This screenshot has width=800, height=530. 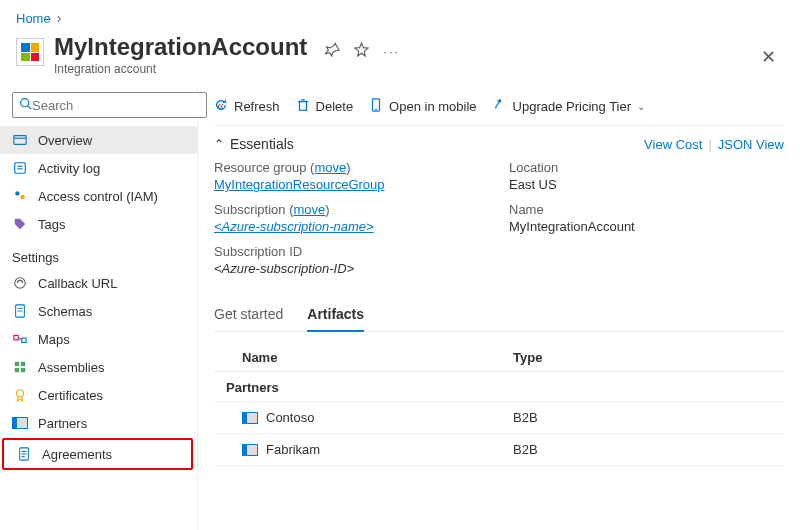 What do you see at coordinates (309, 210) in the screenshot?
I see `subscription-move-link: move` at bounding box center [309, 210].